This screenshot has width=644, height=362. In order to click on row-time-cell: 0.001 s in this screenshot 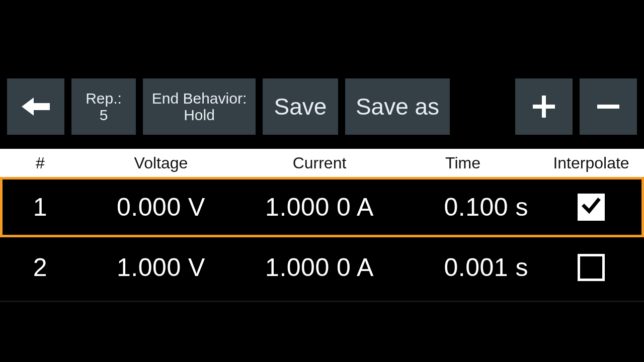, I will do `click(468, 267)`.